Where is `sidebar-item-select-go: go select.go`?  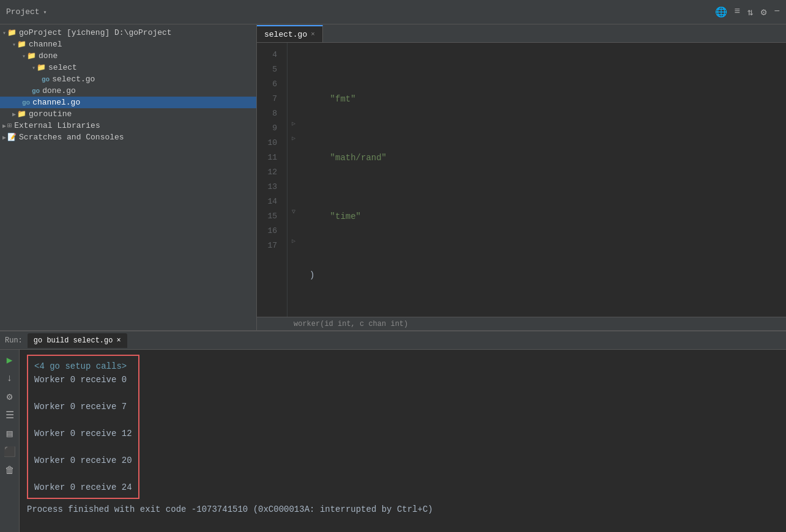 sidebar-item-select-go: go select.go is located at coordinates (128, 79).